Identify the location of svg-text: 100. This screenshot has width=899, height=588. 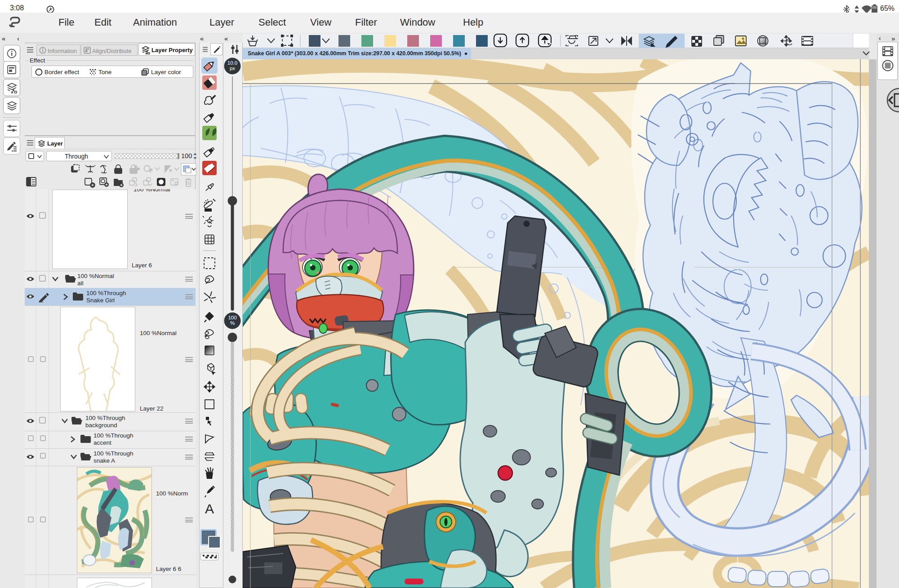
(232, 318).